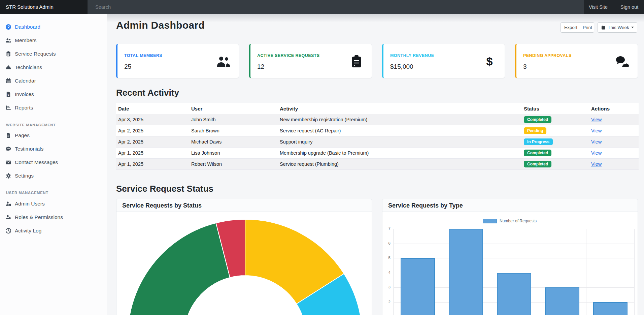 Image resolution: width=644 pixels, height=315 pixels. What do you see at coordinates (53, 27) in the screenshot?
I see `sidebar-item-dashboard: Dashboard` at bounding box center [53, 27].